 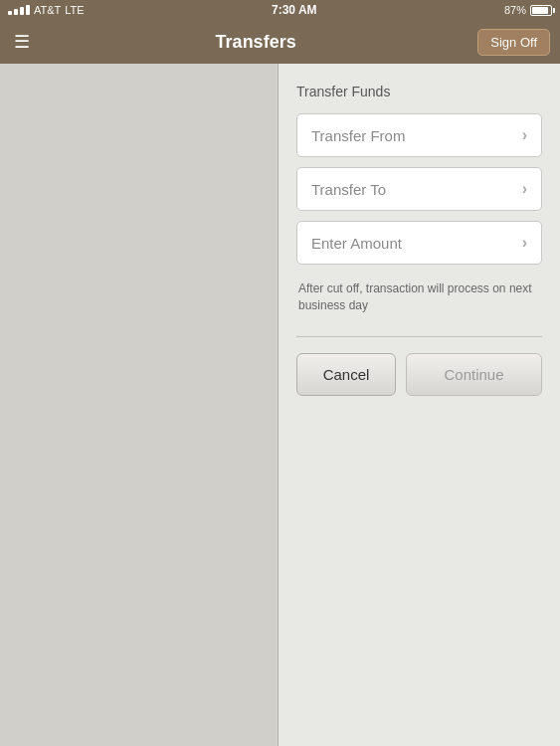 What do you see at coordinates (420, 374) in the screenshot?
I see `button-row: Cancel Continue` at bounding box center [420, 374].